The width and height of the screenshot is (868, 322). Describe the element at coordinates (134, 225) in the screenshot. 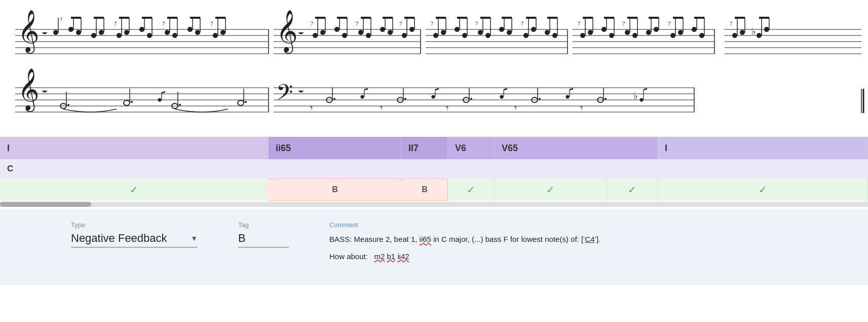

I see `type-label: Type` at that location.